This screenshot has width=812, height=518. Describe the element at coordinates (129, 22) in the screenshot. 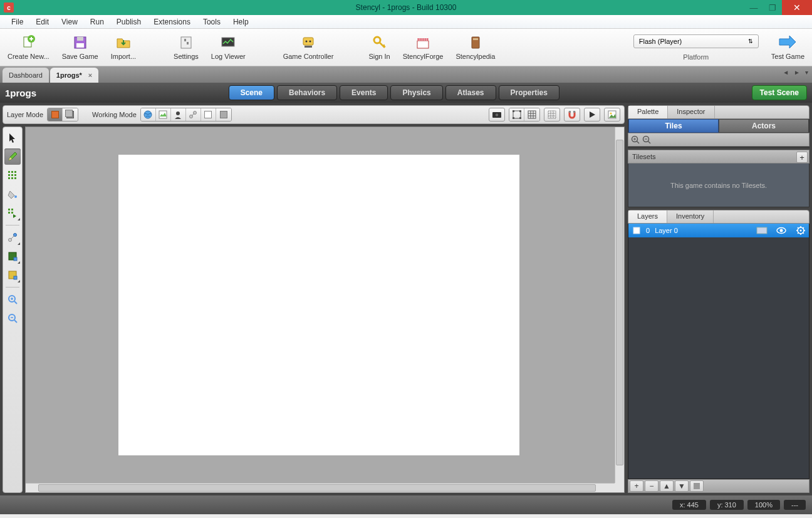

I see `menu-publish: Publish` at that location.